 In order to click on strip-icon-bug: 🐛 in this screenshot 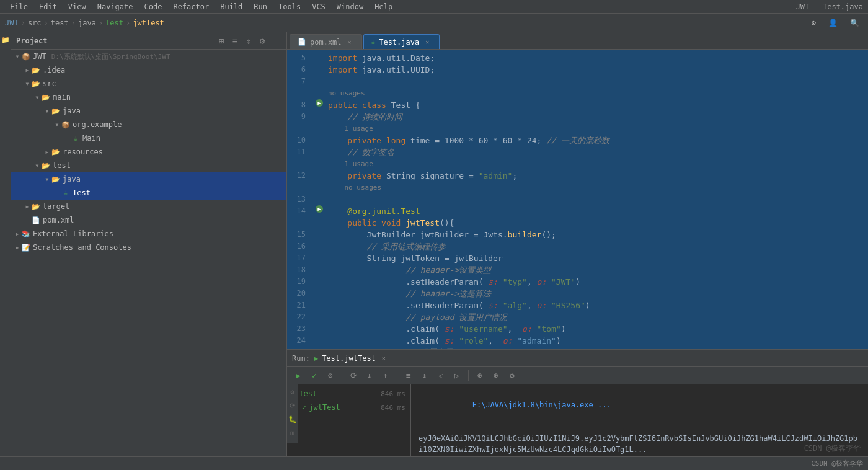, I will do `click(293, 419)`.